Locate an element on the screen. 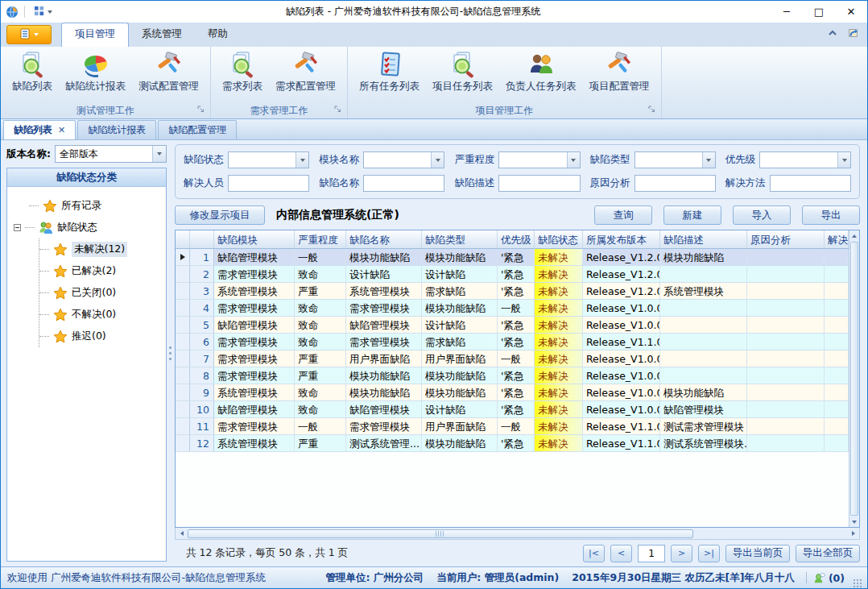 This screenshot has height=589, width=868. cell-defect-name: 系统管理模块 is located at coordinates (384, 291).